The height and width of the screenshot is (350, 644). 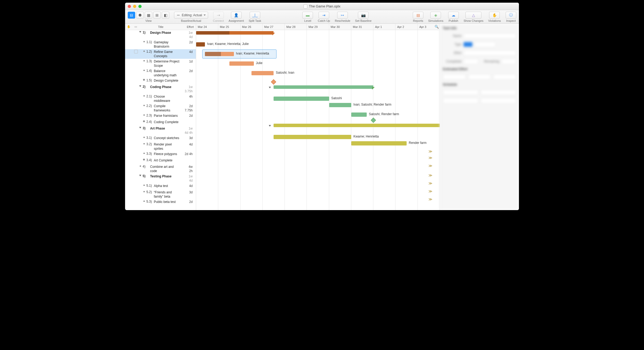 What do you see at coordinates (129, 27) in the screenshot?
I see `drag-handle-icon: ✋` at bounding box center [129, 27].